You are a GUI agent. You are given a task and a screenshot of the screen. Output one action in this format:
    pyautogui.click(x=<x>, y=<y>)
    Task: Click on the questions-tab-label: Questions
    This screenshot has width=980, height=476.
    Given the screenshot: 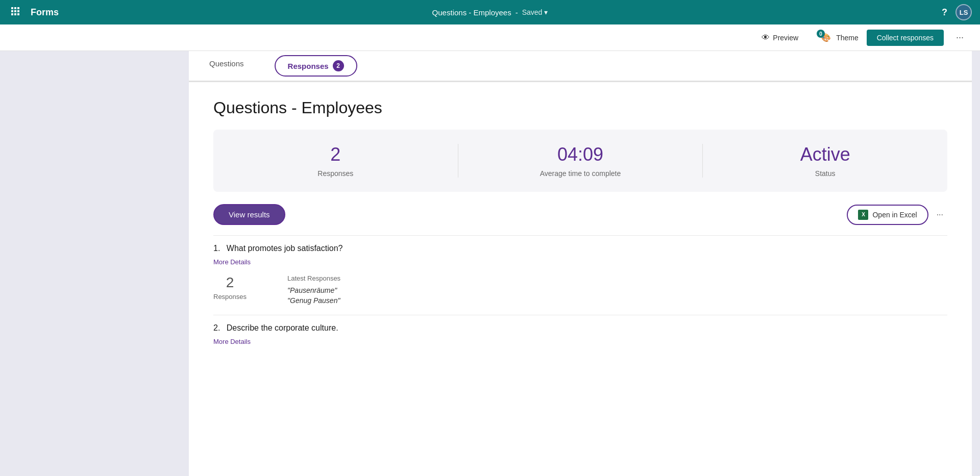 What is the action you would take?
    pyautogui.click(x=227, y=63)
    